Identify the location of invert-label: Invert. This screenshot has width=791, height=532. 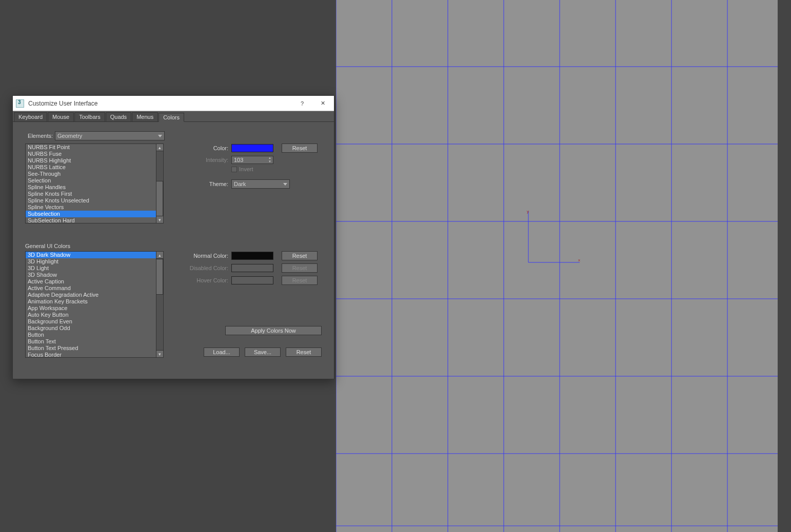
(246, 169).